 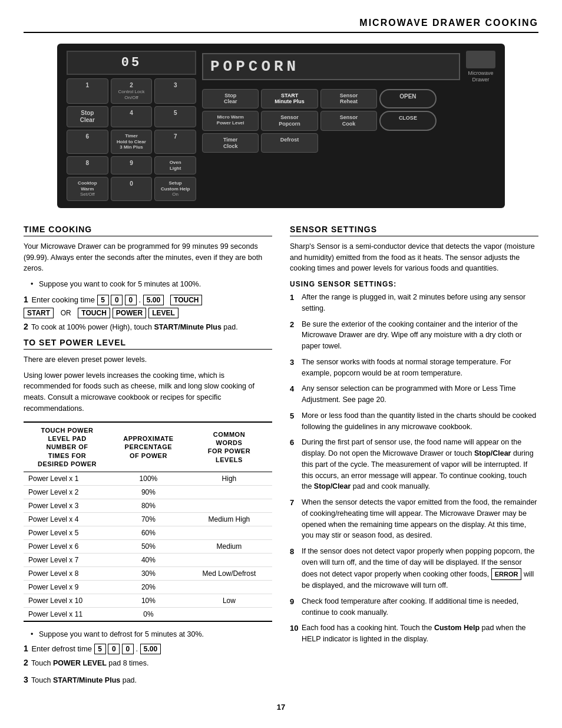 What do you see at coordinates (151, 649) in the screenshot?
I see `defrost-display-500: 5.00` at bounding box center [151, 649].